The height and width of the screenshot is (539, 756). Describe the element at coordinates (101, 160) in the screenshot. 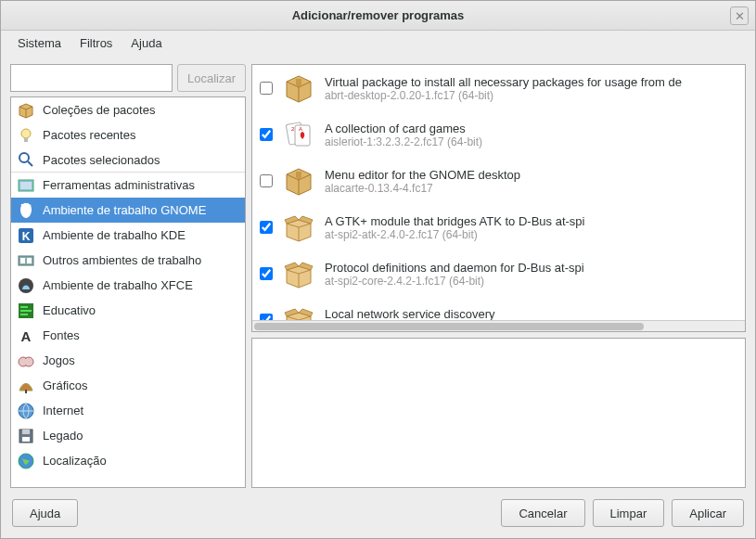

I see `category-label: Pacotes selecionados` at that location.